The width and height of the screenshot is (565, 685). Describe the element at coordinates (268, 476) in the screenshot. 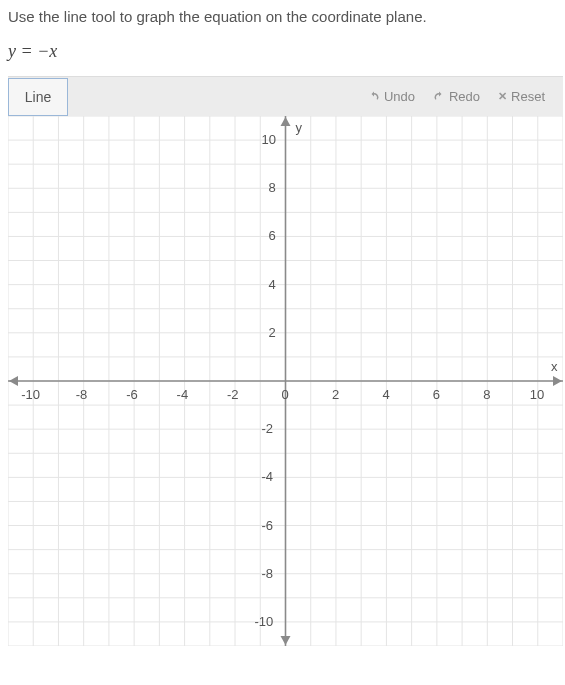

I see `y-tick-label: -4` at that location.